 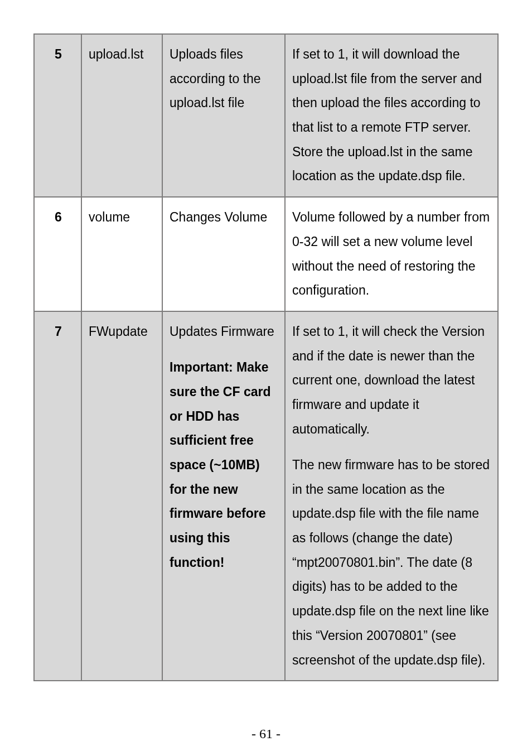 I want to click on desc-bold: Important: Make sure the CF card or HDD …, so click(x=220, y=465).